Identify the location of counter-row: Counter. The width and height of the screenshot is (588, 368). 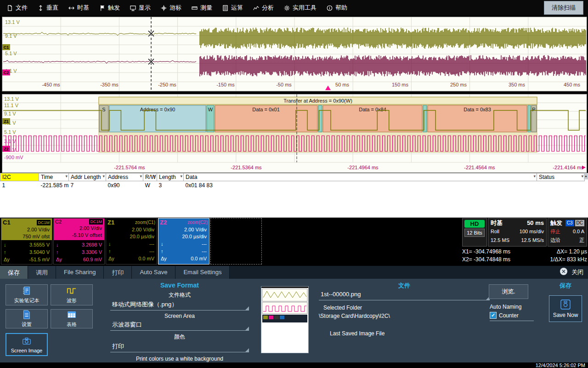
(512, 316).